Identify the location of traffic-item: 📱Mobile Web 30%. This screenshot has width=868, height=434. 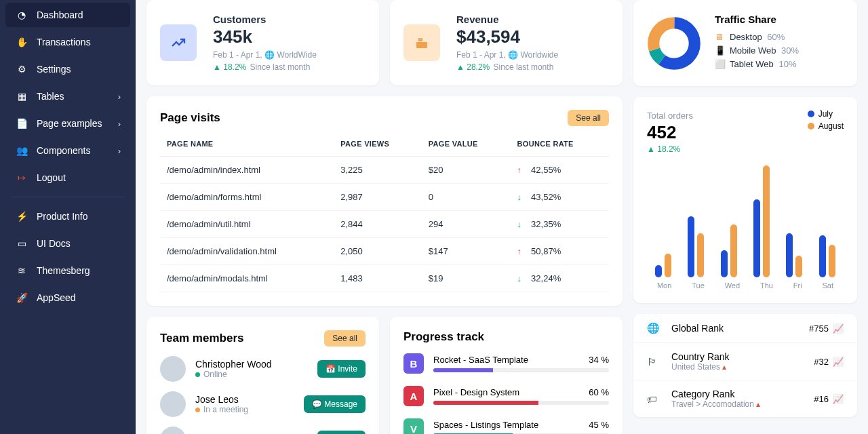
(757, 50).